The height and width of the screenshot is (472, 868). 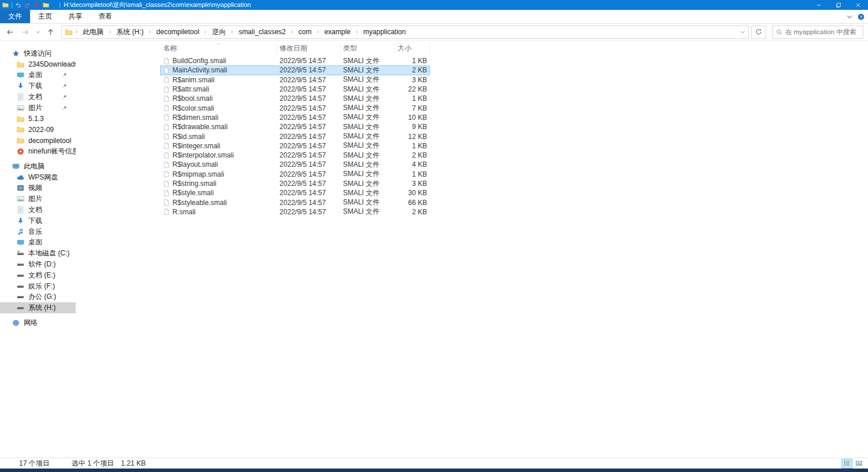 What do you see at coordinates (38, 323) in the screenshot?
I see `sidebar-section-网络: 网络` at bounding box center [38, 323].